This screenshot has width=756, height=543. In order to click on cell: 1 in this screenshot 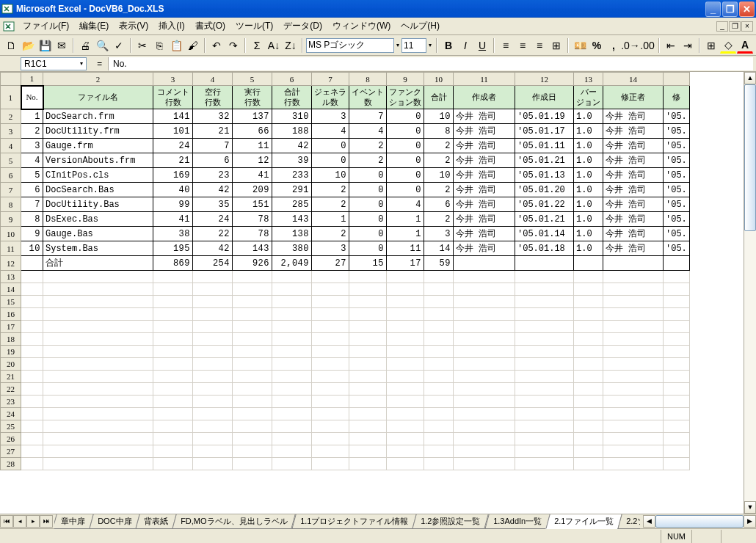, I will do `click(32, 117)`.